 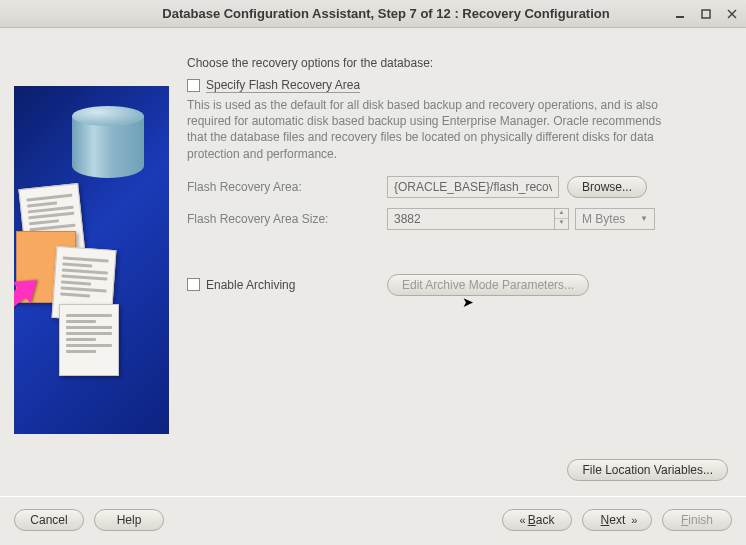 I want to click on window-title: Database Configuration Assistant, Step 7…, so click(x=341, y=14).